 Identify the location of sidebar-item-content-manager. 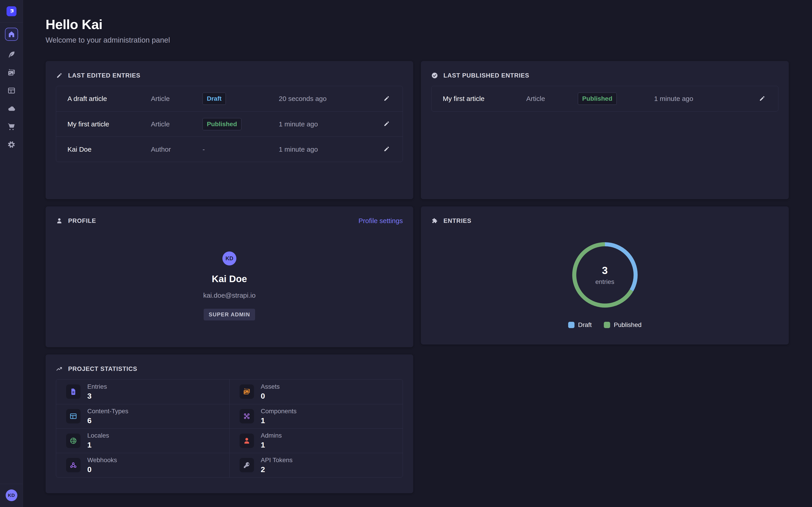
(11, 54).